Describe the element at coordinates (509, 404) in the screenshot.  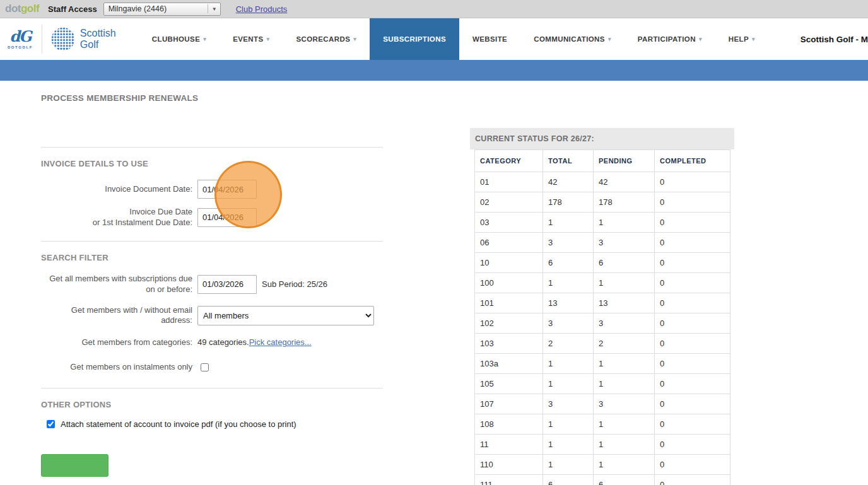
I see `table-cell: 107` at that location.